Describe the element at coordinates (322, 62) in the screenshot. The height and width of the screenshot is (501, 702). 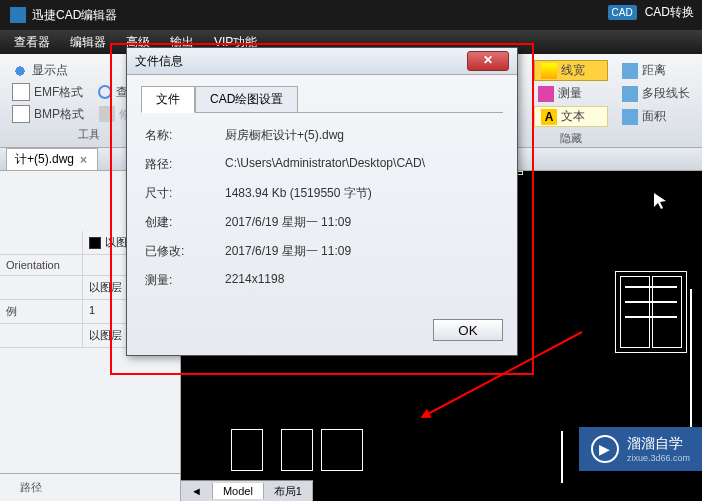
I see `dialog-titlebar: 文件信息 ✕` at that location.